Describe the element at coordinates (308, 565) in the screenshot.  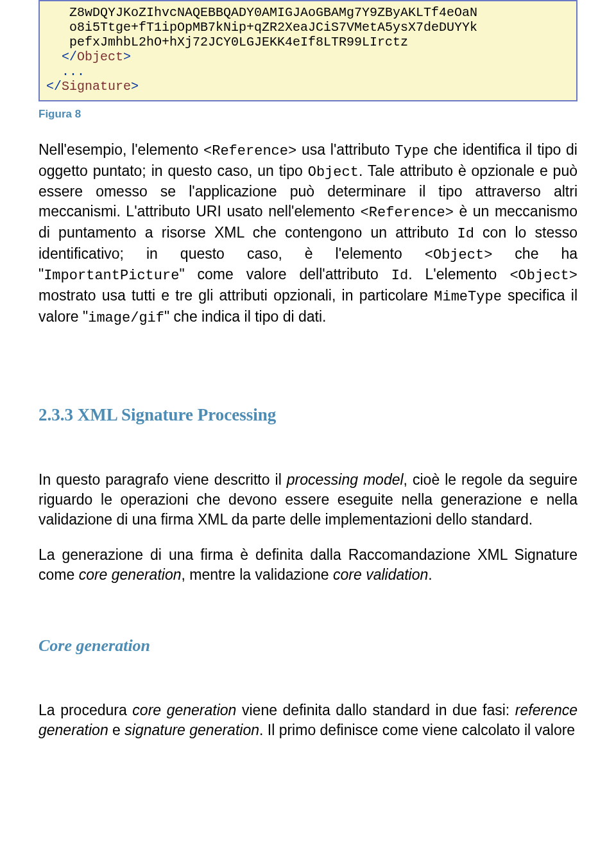
I see `paragraph-3: La generazione di una firma è definita d…` at that location.